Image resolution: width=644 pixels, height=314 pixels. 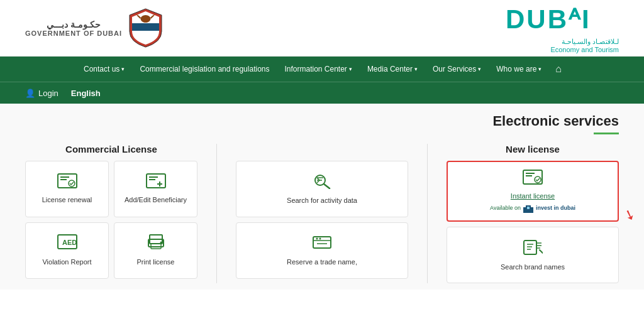 I want to click on license-renewal-icon, so click(x=67, y=183).